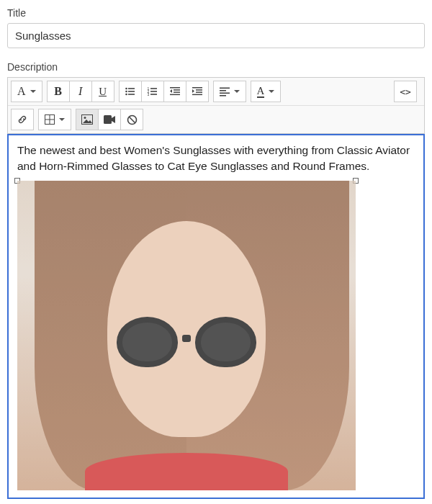 The image size is (432, 504). I want to click on align-icon, so click(225, 91).